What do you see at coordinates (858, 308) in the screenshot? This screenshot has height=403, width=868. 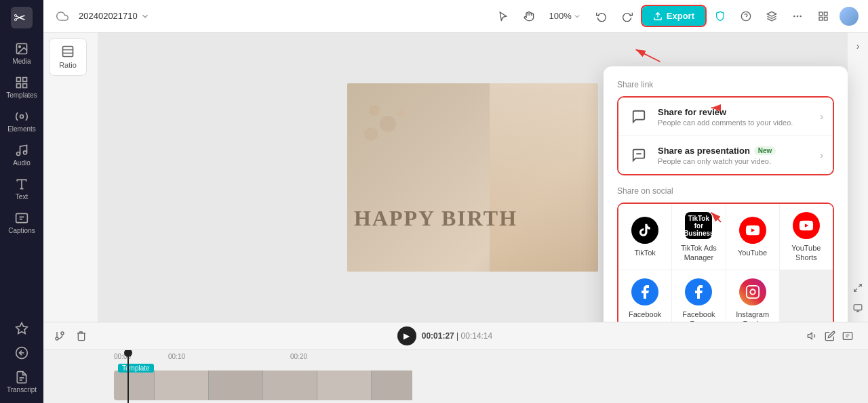 I see `tv-btn` at bounding box center [858, 308].